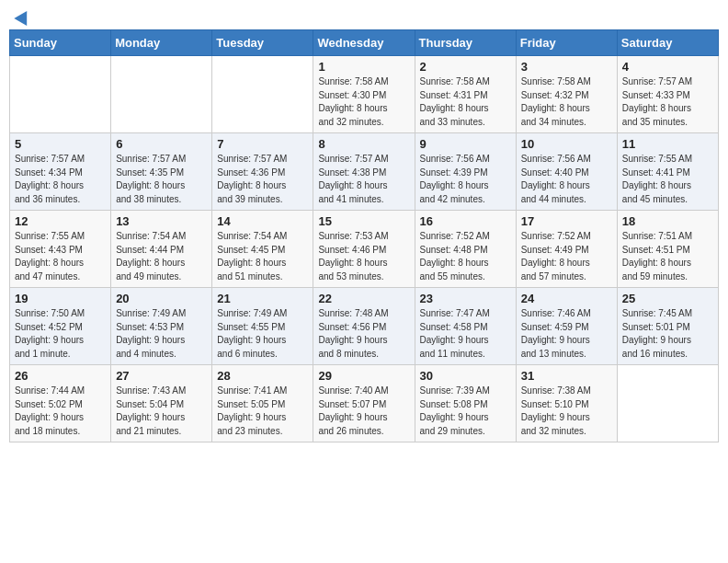 Image resolution: width=728 pixels, height=563 pixels. I want to click on calendar-cell: 3Sunrise: 7:58 AM Sunset: 4:32 PM Daylig…, so click(566, 95).